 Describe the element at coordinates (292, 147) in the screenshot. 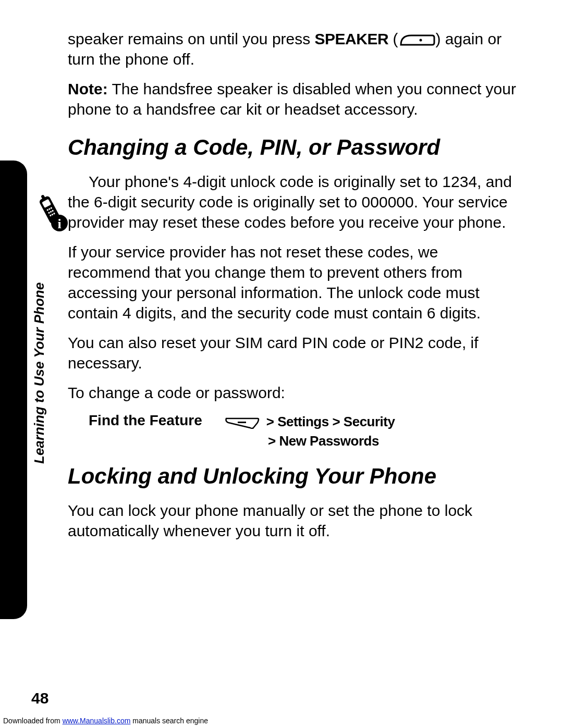

I see `section-heading-changing-code: Changing a Code, PIN, or Password` at that location.